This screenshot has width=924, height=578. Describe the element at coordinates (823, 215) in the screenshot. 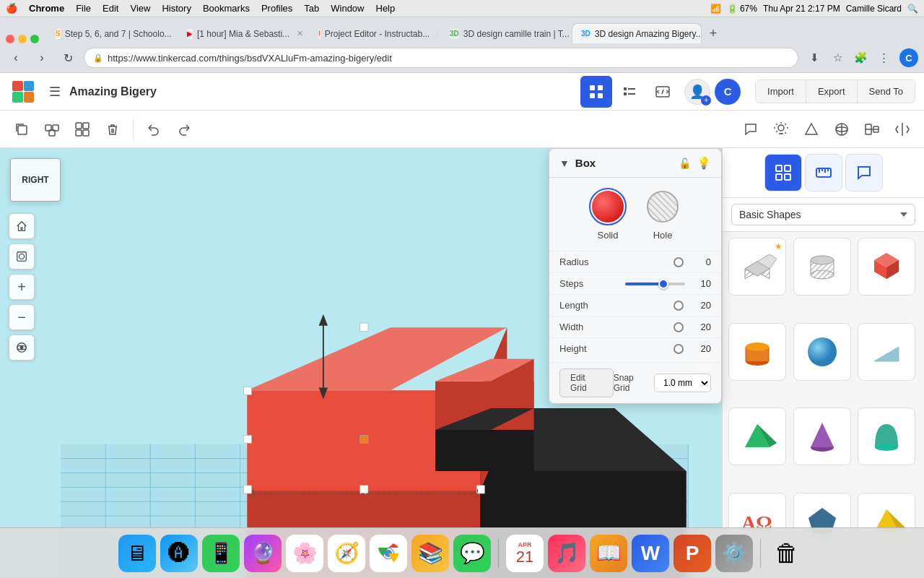

I see `shapes-category-select: Basic Shapes Letters Featured Shapes` at that location.